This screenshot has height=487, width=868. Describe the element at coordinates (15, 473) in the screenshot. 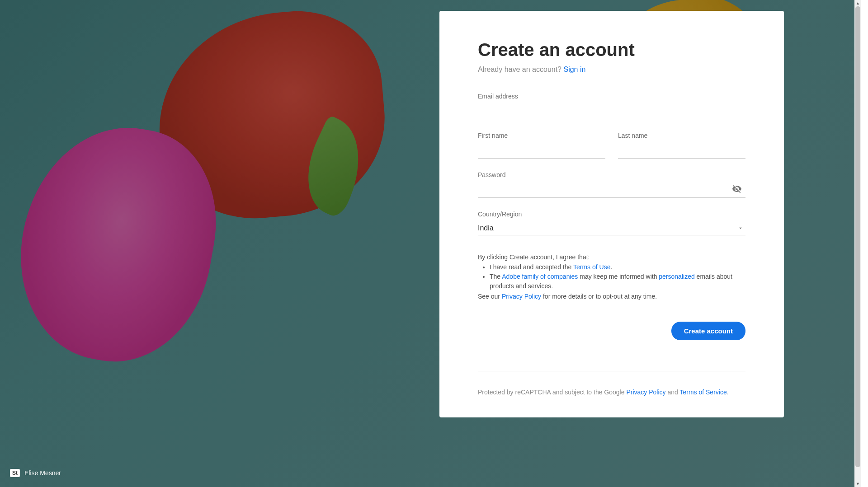

I see `stock-badge: St` at that location.